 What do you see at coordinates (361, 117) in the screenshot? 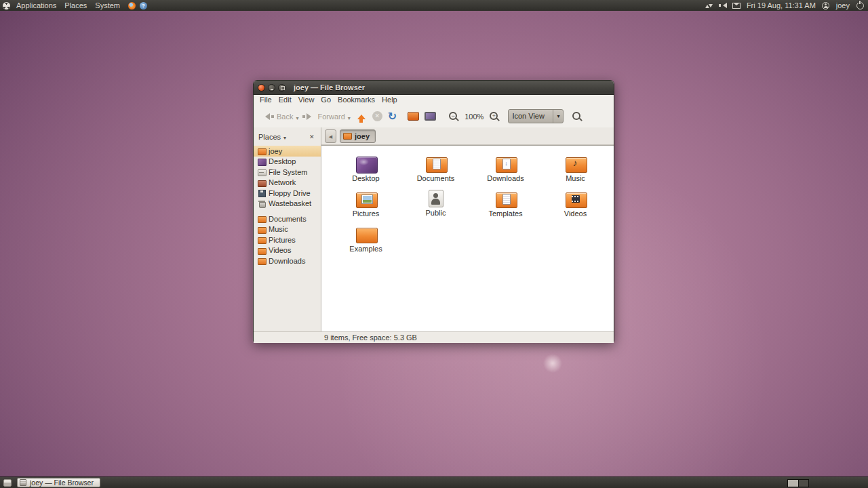
I see `up-button` at bounding box center [361, 117].